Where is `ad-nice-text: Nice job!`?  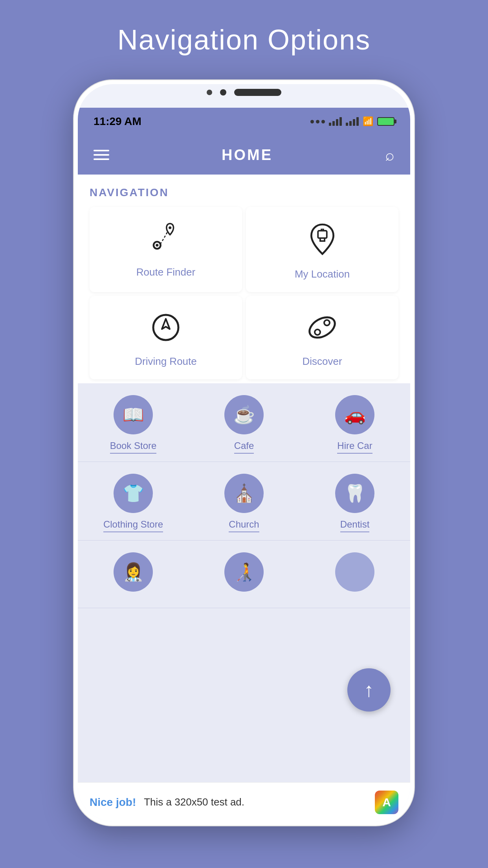
ad-nice-text: Nice job! is located at coordinates (113, 802).